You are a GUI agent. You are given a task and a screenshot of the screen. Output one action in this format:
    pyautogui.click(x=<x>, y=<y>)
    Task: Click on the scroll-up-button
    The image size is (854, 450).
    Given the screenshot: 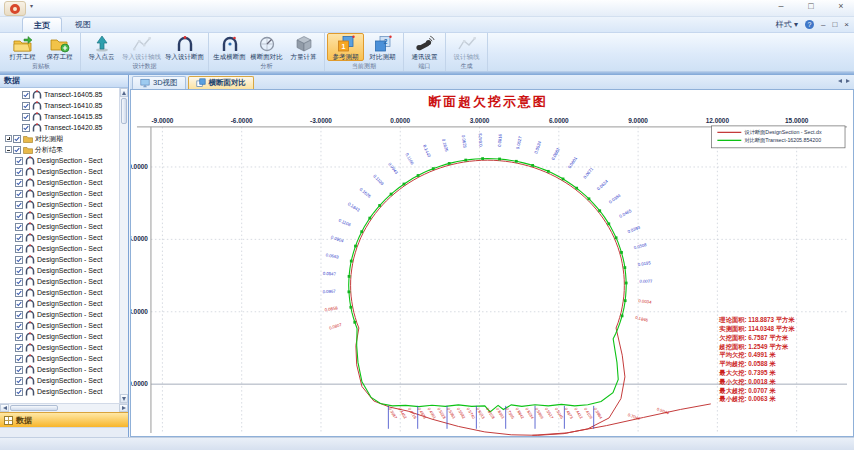 What is the action you would take?
    pyautogui.click(x=124, y=92)
    